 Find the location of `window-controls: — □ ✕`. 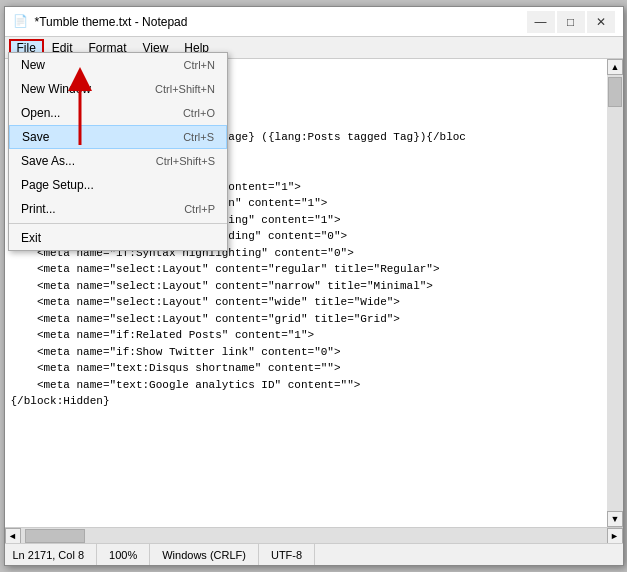

window-controls: — □ ✕ is located at coordinates (571, 22).